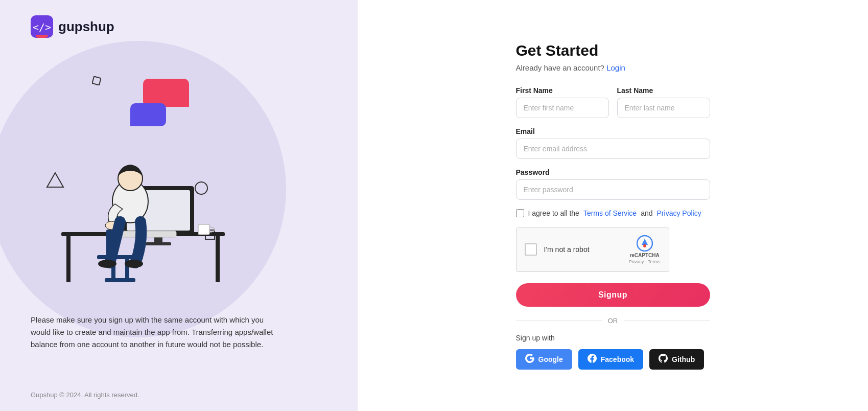 The width and height of the screenshot is (868, 411). Describe the element at coordinates (562, 108) in the screenshot. I see `first-name-input` at that location.